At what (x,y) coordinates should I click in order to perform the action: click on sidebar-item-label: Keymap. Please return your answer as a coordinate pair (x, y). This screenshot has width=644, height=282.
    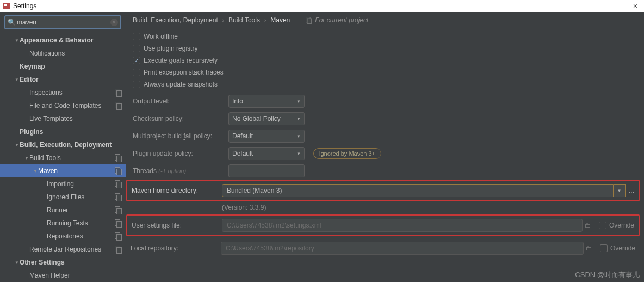
    Looking at the image, I should click on (71, 66).